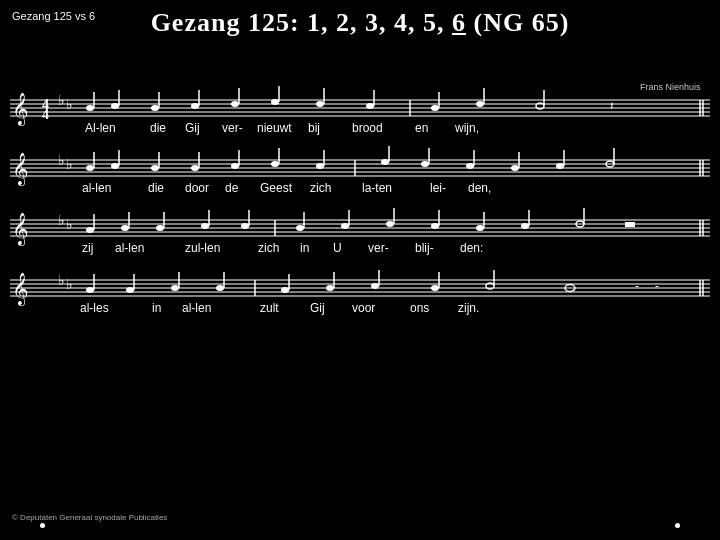  I want to click on underline-6: 6, so click(459, 22).